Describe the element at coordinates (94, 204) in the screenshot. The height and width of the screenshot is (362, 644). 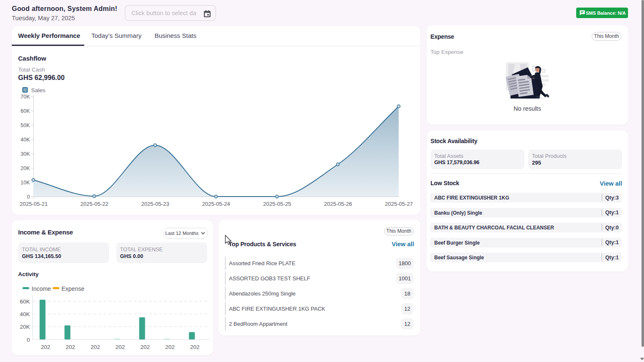
I see `svg-text: 2025-05-22` at that location.